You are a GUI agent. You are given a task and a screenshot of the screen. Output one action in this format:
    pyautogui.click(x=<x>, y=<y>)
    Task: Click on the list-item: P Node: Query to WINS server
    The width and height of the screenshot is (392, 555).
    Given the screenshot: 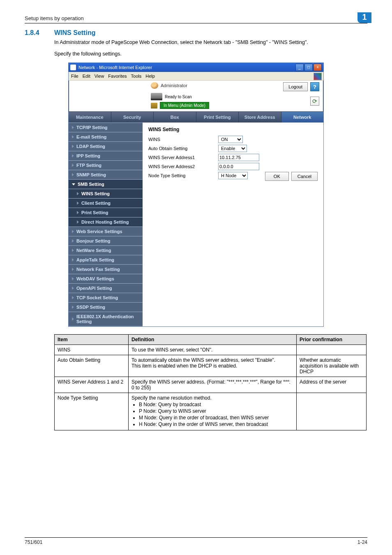 What is the action you would take?
    pyautogui.click(x=216, y=411)
    